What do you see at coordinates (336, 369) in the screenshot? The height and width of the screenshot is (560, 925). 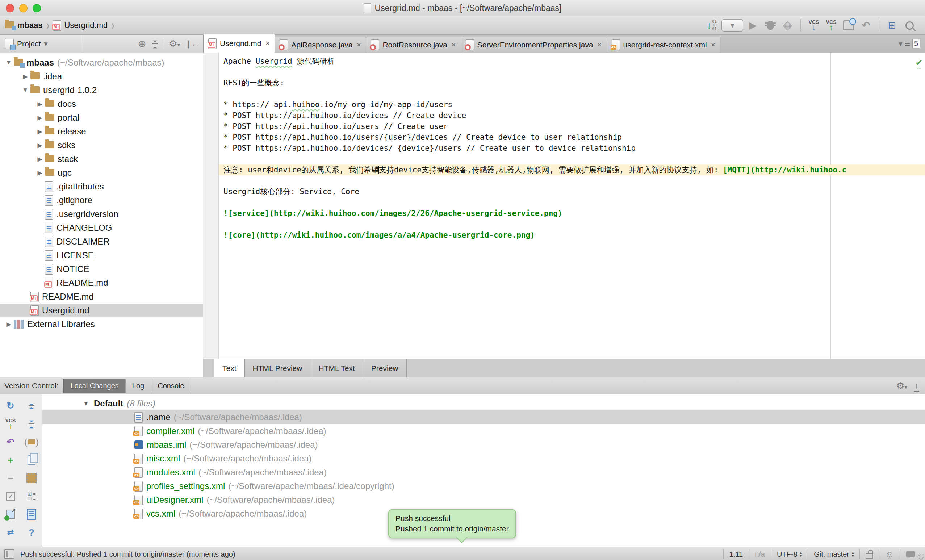 I see `tab-html-text: HTML Text` at bounding box center [336, 369].